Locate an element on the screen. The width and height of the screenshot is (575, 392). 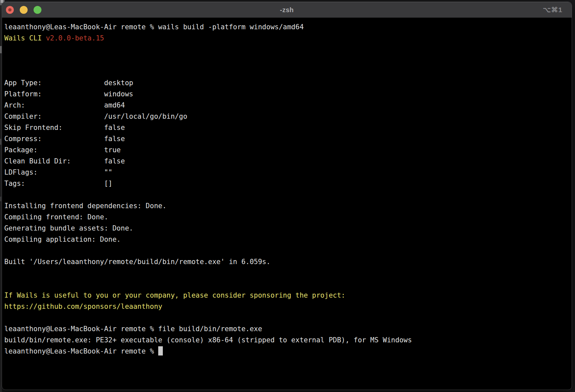
terminal-line: Built '/Users/leaanthony/remote/build/bi… is located at coordinates (288, 262).